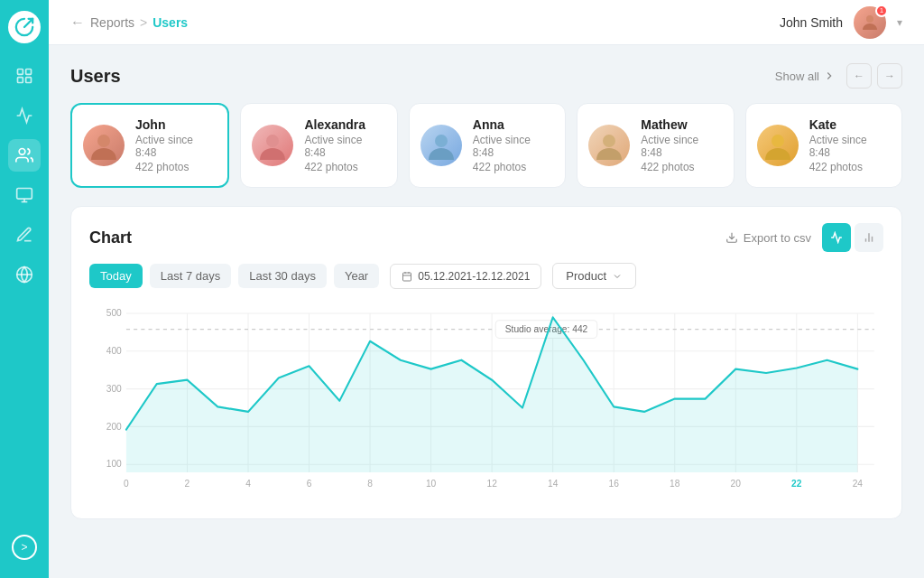  I want to click on svg-text: Studio average: 442, so click(547, 329).